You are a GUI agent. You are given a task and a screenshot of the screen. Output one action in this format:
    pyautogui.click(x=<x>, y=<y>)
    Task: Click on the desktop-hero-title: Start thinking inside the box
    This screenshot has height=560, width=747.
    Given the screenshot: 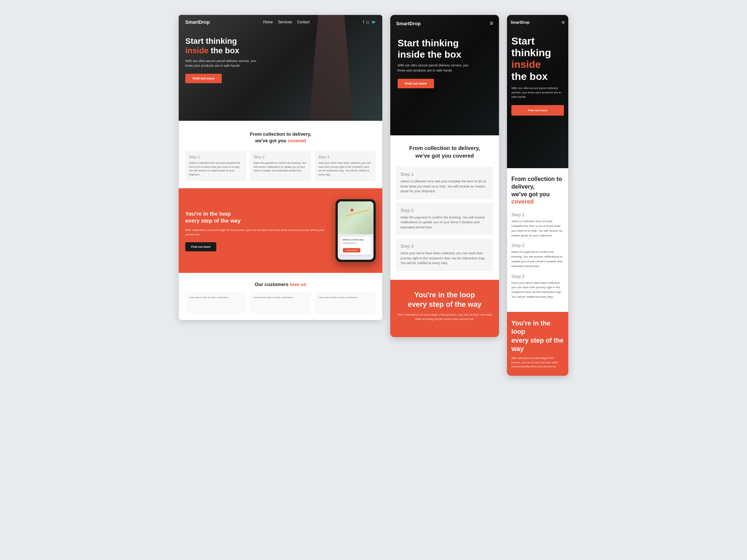 What is the action you would take?
    pyautogui.click(x=280, y=46)
    